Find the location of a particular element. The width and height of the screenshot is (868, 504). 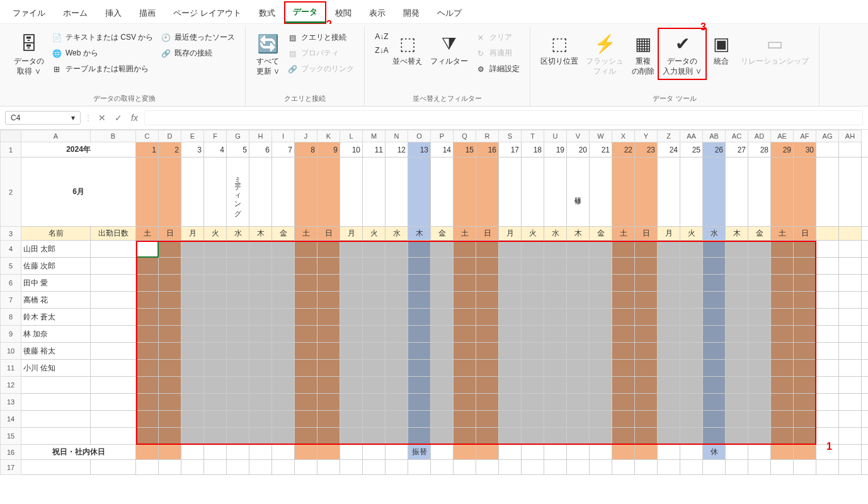

column-header: AB is located at coordinates (714, 136).